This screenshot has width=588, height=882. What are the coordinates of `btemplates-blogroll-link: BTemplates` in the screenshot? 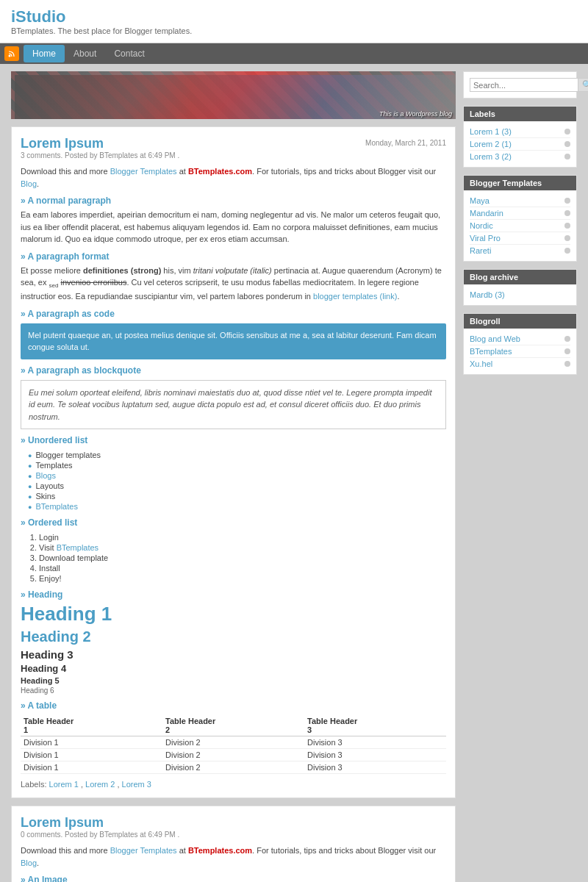 It's located at (491, 351).